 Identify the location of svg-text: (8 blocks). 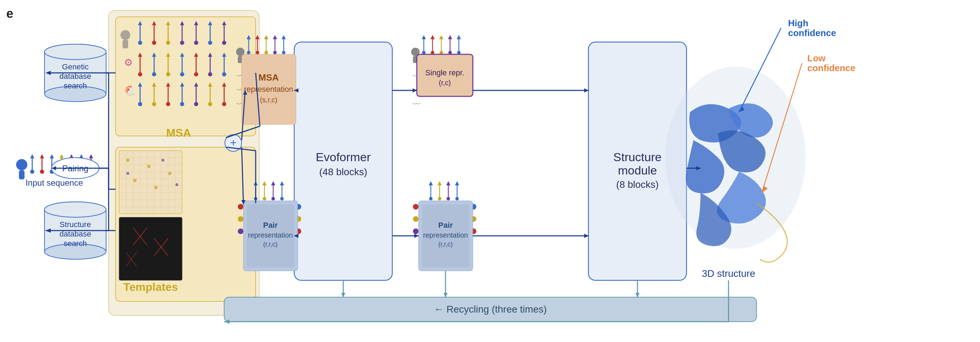
(637, 185).